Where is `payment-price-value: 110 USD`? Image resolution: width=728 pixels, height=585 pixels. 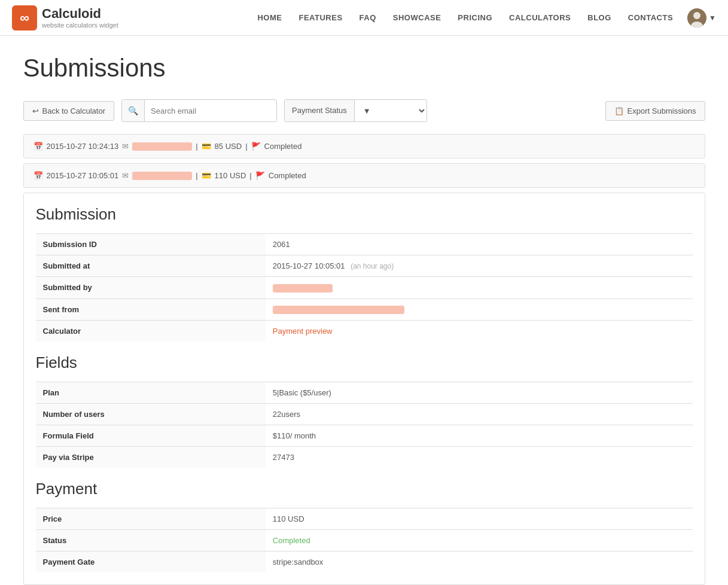 payment-price-value: 110 USD is located at coordinates (479, 519).